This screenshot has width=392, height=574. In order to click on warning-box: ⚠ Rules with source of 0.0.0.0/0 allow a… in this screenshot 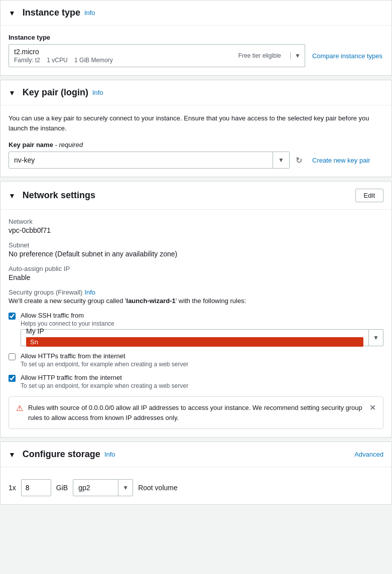, I will do `click(196, 412)`.